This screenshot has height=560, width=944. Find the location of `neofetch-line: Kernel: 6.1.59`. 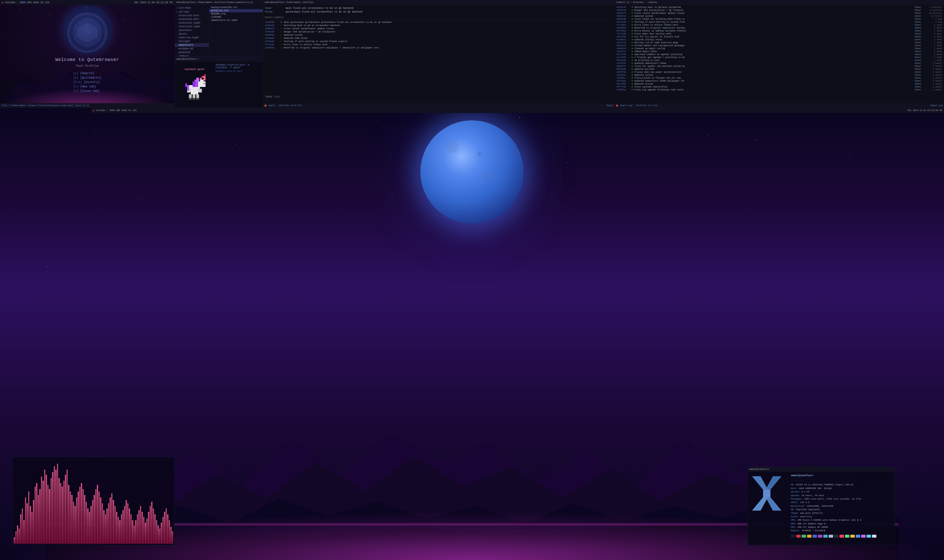

neofetch-line: Kernel: 6.1.59 is located at coordinates (842, 492).